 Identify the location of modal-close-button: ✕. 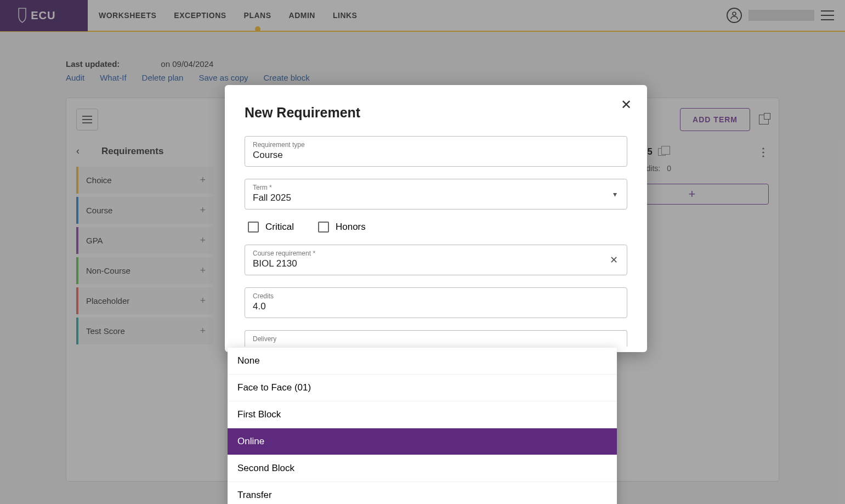
(626, 105).